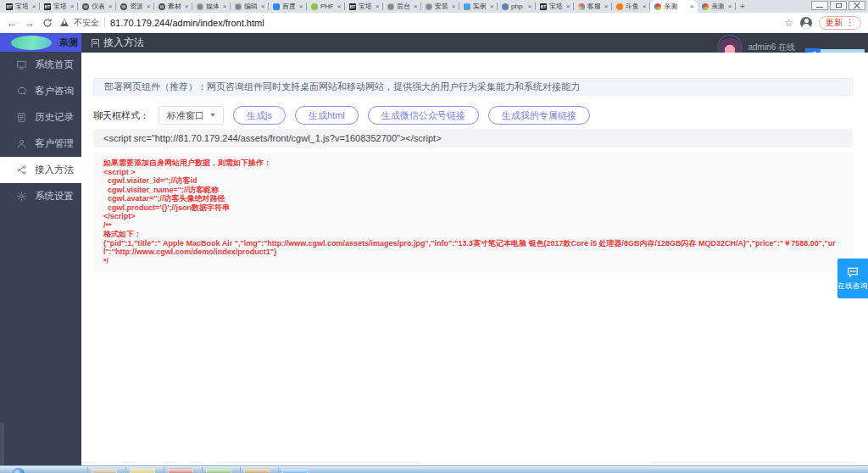  Describe the element at coordinates (41, 144) in the screenshot. I see `sidebar-item-客户管理: 客户管理` at that location.